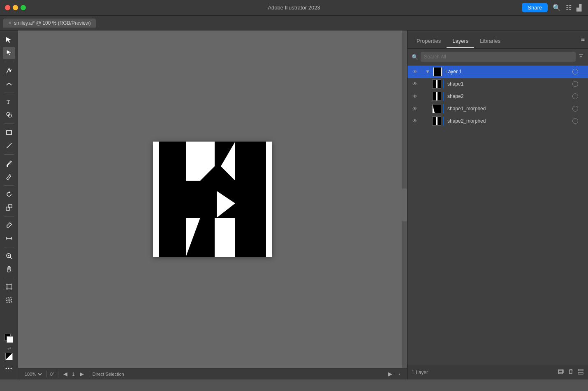 This screenshot has height=391, width=588. What do you see at coordinates (428, 72) in the screenshot?
I see `expand-icon-layer1: ▼` at bounding box center [428, 72].